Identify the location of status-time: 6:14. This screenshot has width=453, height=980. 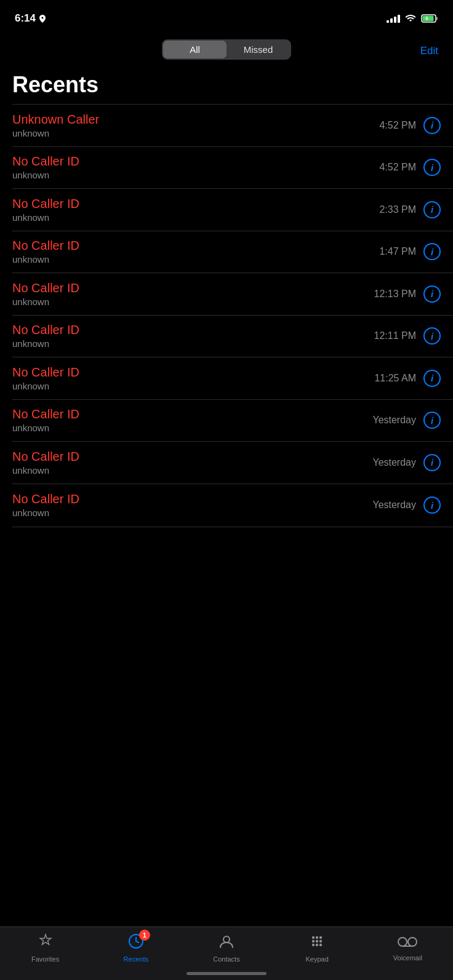
(30, 18).